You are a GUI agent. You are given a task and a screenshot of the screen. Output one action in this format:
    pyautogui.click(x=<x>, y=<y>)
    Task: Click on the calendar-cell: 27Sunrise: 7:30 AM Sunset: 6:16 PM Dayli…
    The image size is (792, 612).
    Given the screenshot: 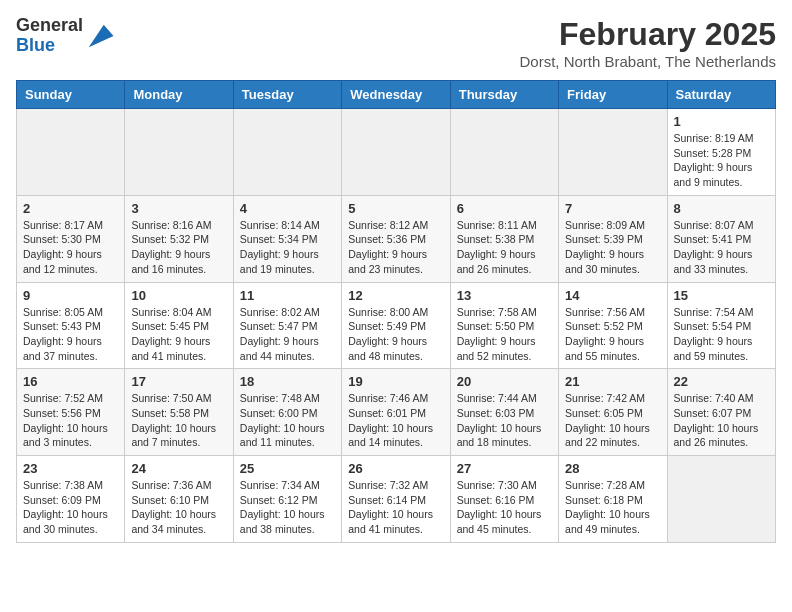 What is the action you would take?
    pyautogui.click(x=504, y=500)
    